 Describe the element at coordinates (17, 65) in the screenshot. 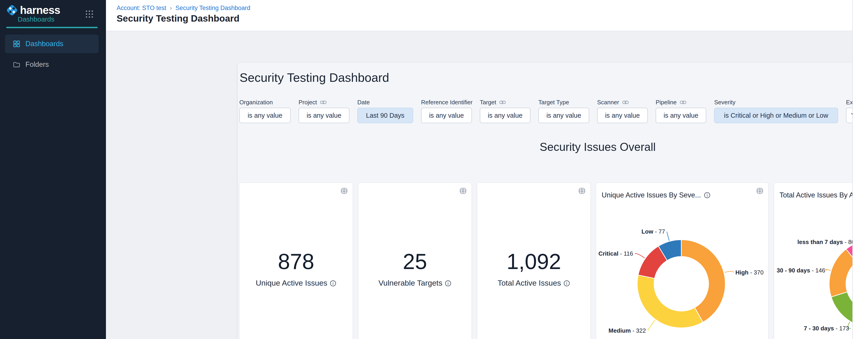

I see `folder-icon` at that location.